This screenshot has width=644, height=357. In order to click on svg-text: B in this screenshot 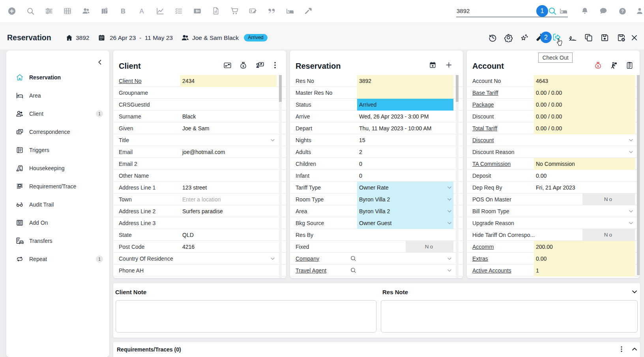, I will do `click(123, 11)`.